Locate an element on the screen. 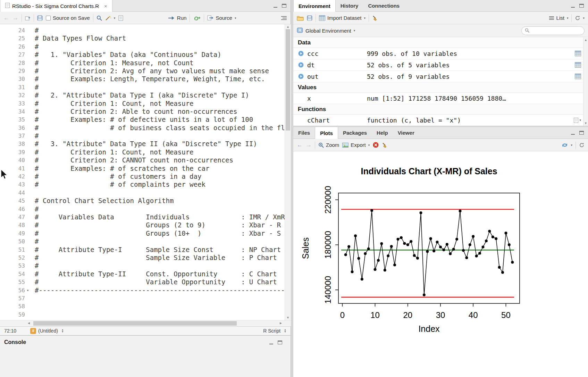 The height and width of the screenshot is (377, 588). source-button: Source ▾ is located at coordinates (221, 18).